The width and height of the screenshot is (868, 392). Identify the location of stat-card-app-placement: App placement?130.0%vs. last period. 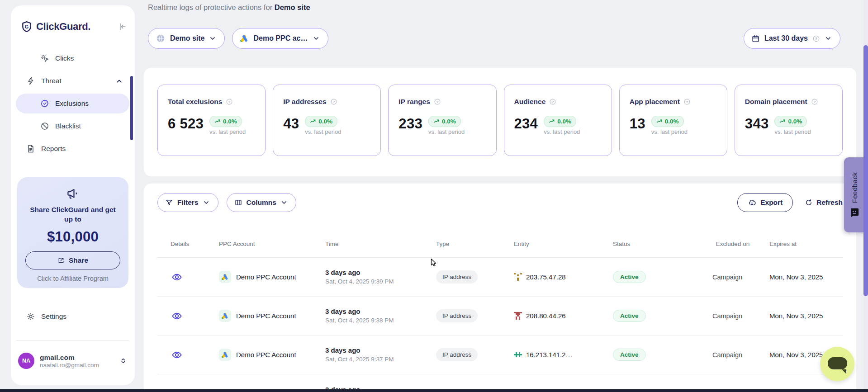
(673, 120).